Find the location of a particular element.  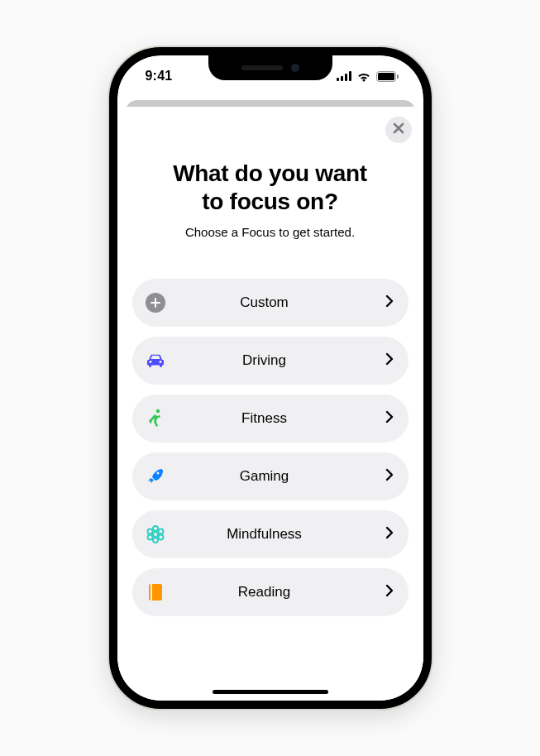

sheet-title-line1: What do you want is located at coordinates (270, 174).